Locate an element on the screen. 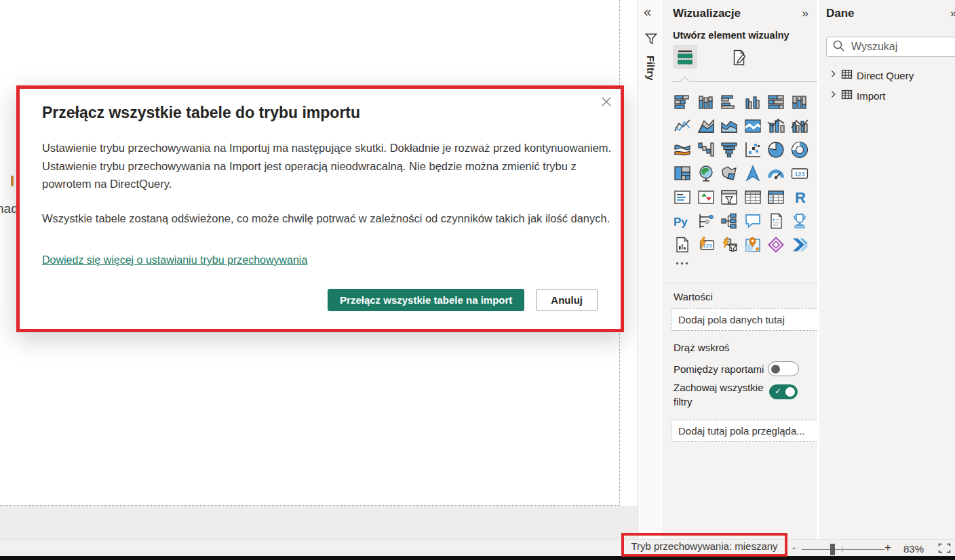 The image size is (955, 560). qa-icon is located at coordinates (753, 221).